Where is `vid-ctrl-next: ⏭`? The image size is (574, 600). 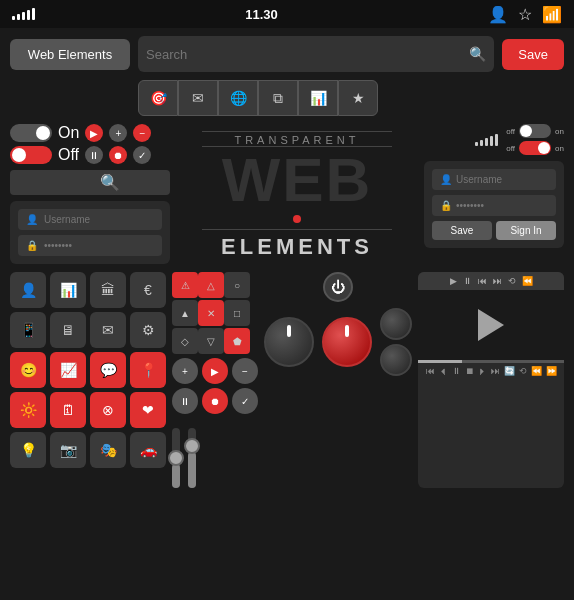 vid-ctrl-next: ⏭ is located at coordinates (498, 281).